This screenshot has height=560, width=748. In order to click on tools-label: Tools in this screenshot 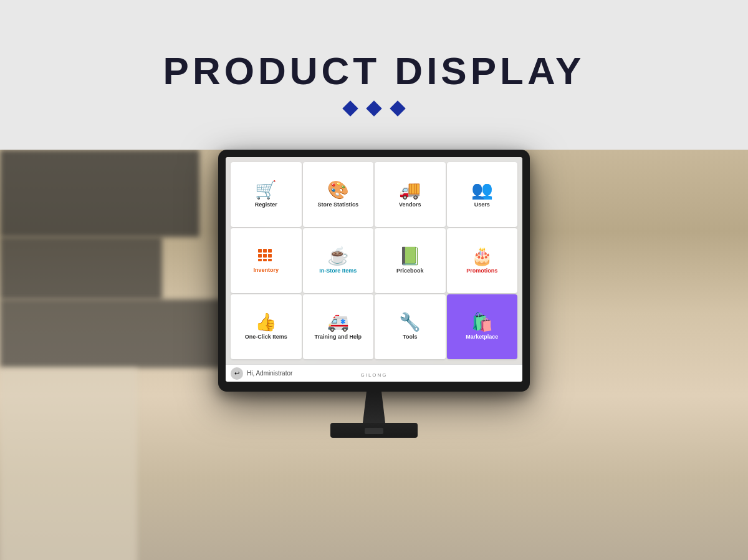, I will do `click(410, 337)`.